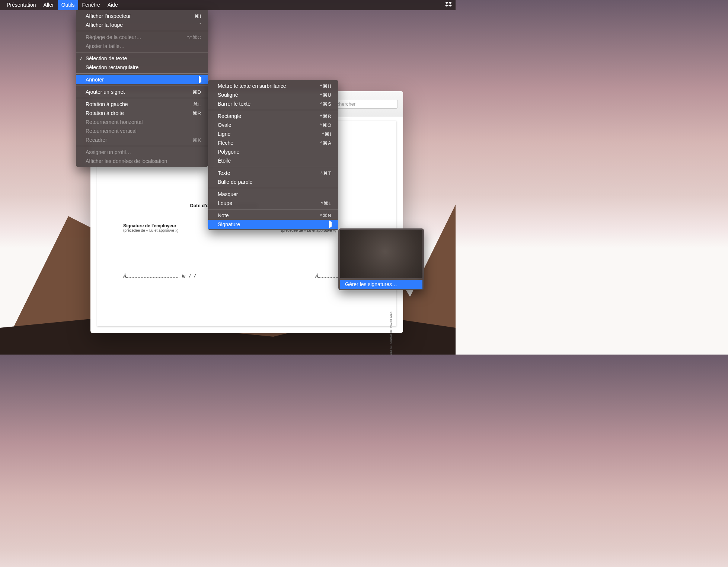 This screenshot has height=567, width=728. What do you see at coordinates (168, 231) in the screenshot?
I see `signature-employer-sub: (précédée de « Lu et approuvé »)` at bounding box center [168, 231].